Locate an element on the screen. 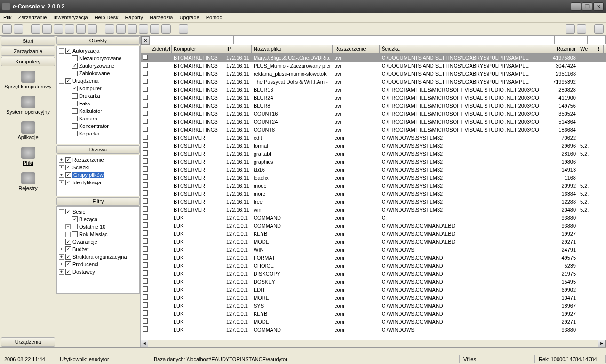 Image resolution: width=606 pixels, height=364 pixels. tree-item: Kopiarka is located at coordinates (98, 134).